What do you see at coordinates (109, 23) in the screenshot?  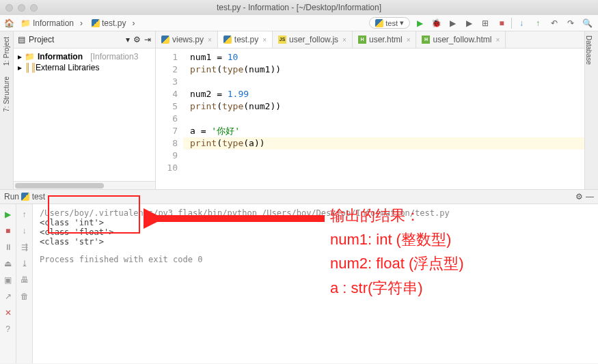 I see `breadcrumb-file: test.py` at bounding box center [109, 23].